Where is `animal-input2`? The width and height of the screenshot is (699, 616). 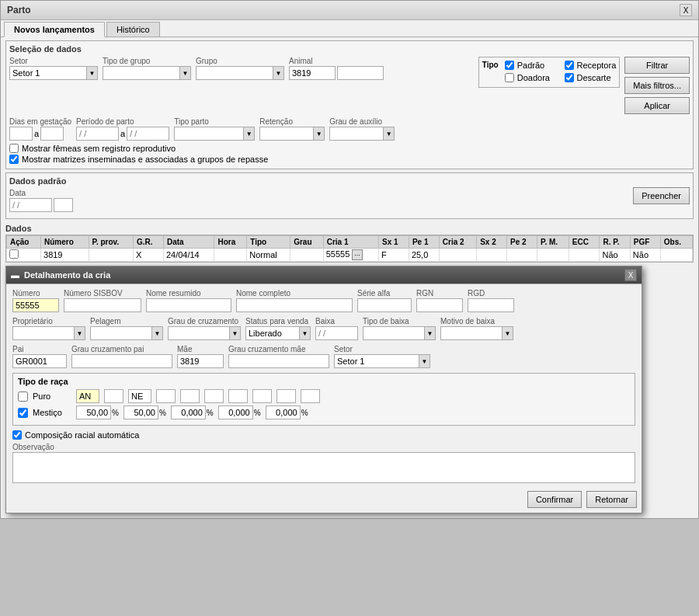
animal-input2 is located at coordinates (360, 73).